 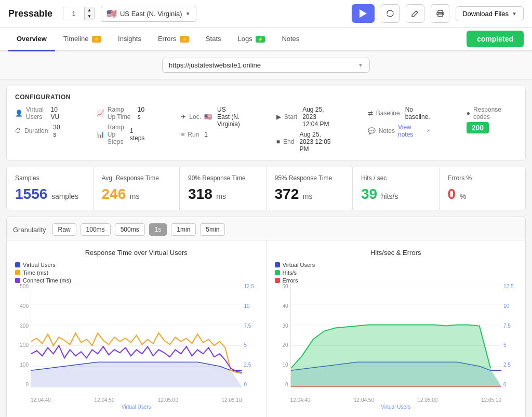 I want to click on print-button, so click(x=440, y=14).